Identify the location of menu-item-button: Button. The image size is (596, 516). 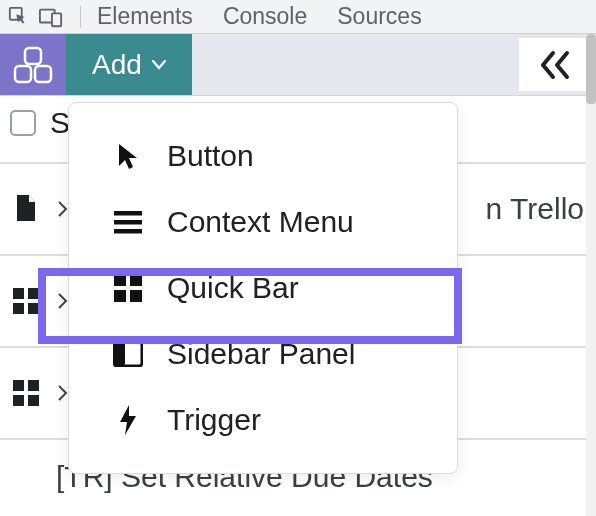
(263, 156).